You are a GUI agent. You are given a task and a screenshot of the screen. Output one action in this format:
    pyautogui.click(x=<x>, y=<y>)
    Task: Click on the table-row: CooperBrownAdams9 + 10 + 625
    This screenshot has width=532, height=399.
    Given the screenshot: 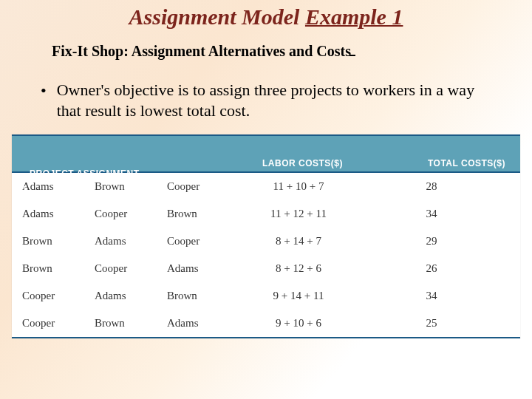 What is the action you would take?
    pyautogui.click(x=266, y=324)
    